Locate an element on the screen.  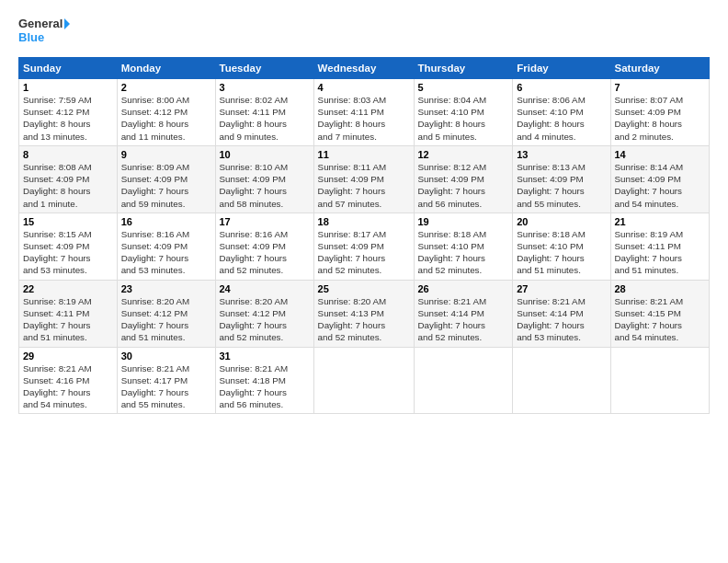
day-number: 3 is located at coordinates (265, 87).